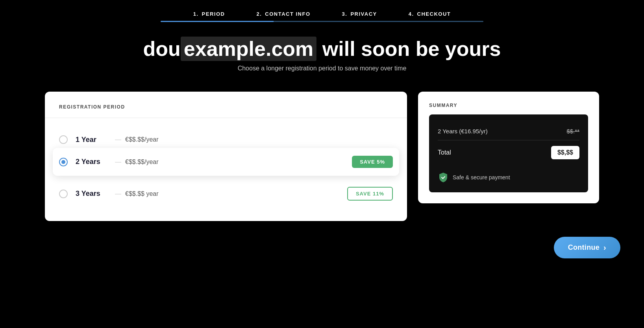 The height and width of the screenshot is (328, 644). What do you see at coordinates (226, 107) in the screenshot?
I see `registration-section-title: REGISTRATION PERIOD` at bounding box center [226, 107].